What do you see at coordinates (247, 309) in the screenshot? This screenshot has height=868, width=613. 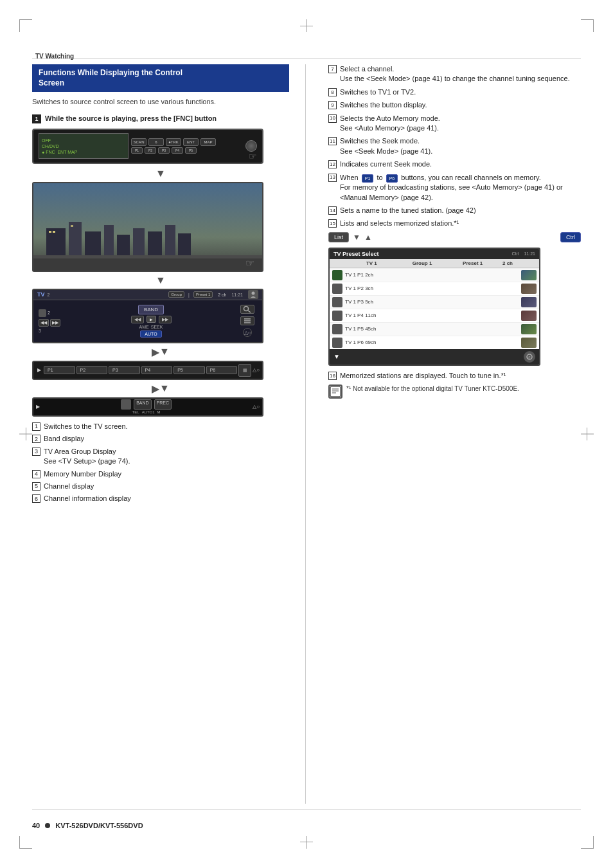 I see `search-icon` at bounding box center [247, 309].